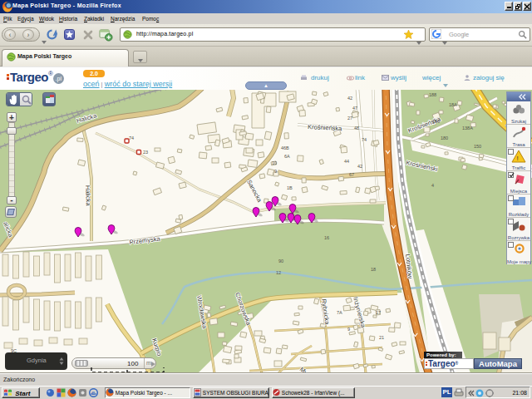  I want to click on svg-text: 90, so click(281, 261).